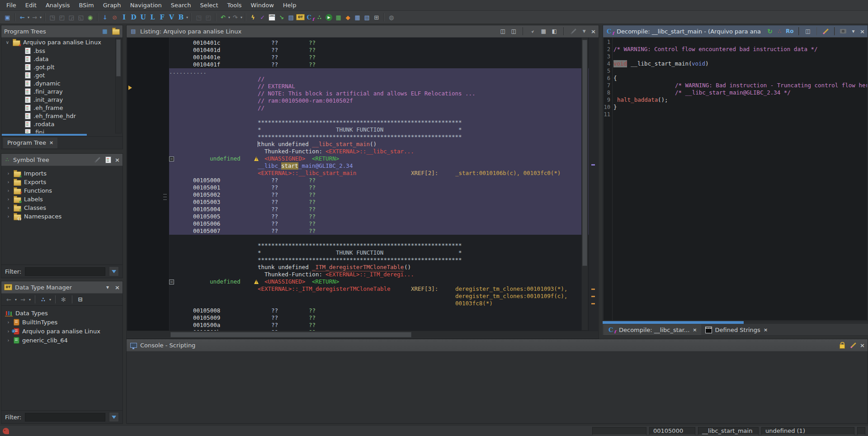 The width and height of the screenshot is (868, 436). I want to click on snapshot-icon: ◉, so click(90, 17).